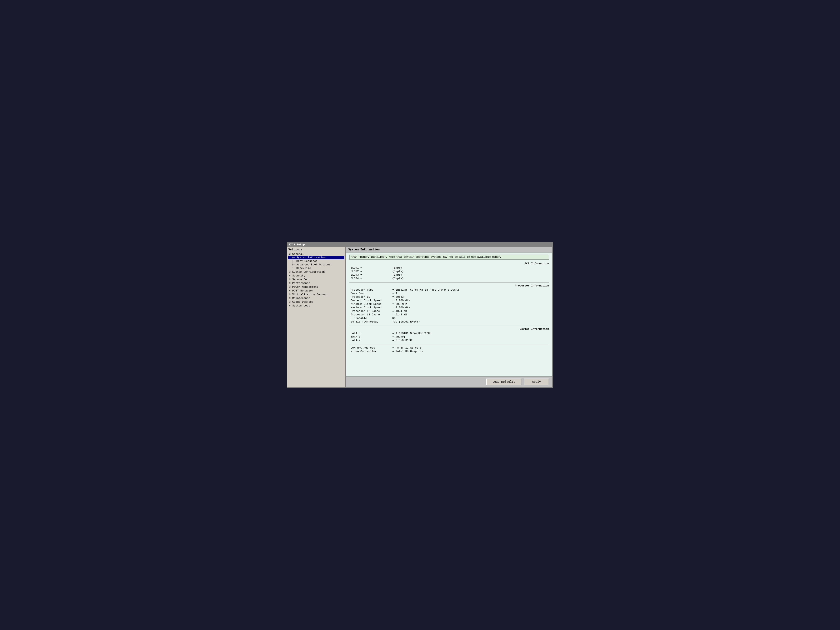 This screenshot has width=840, height=630. I want to click on core-count-value: = 4, so click(470, 293).